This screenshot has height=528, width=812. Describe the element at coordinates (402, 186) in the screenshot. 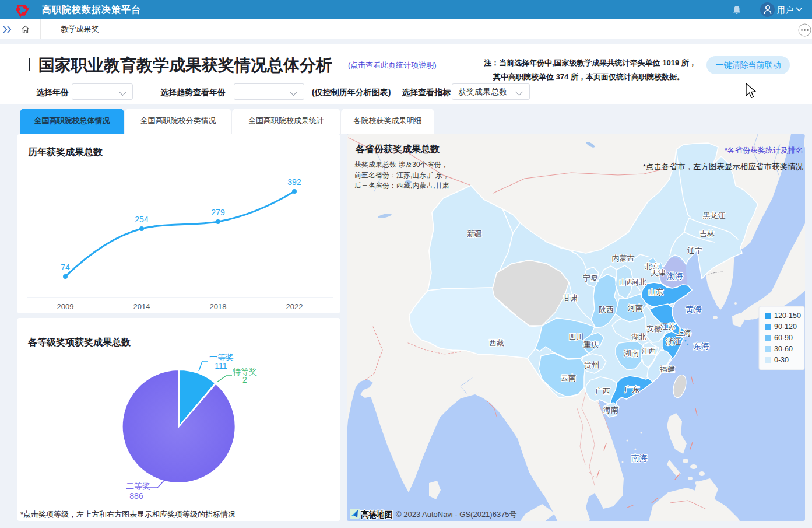

I see `svg-text: 后三名省份：西藏,内蒙古,甘肃` at that location.